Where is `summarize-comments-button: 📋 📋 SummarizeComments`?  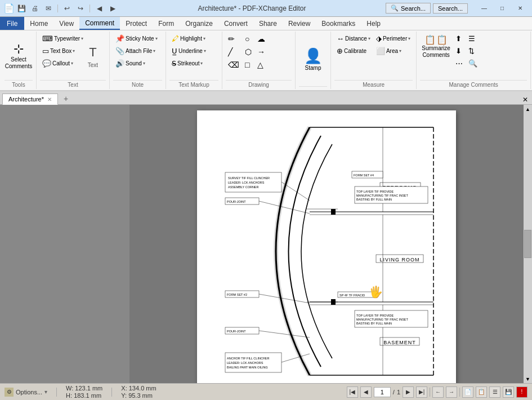 summarize-comments-button: 📋 📋 SummarizeComments is located at coordinates (436, 46).